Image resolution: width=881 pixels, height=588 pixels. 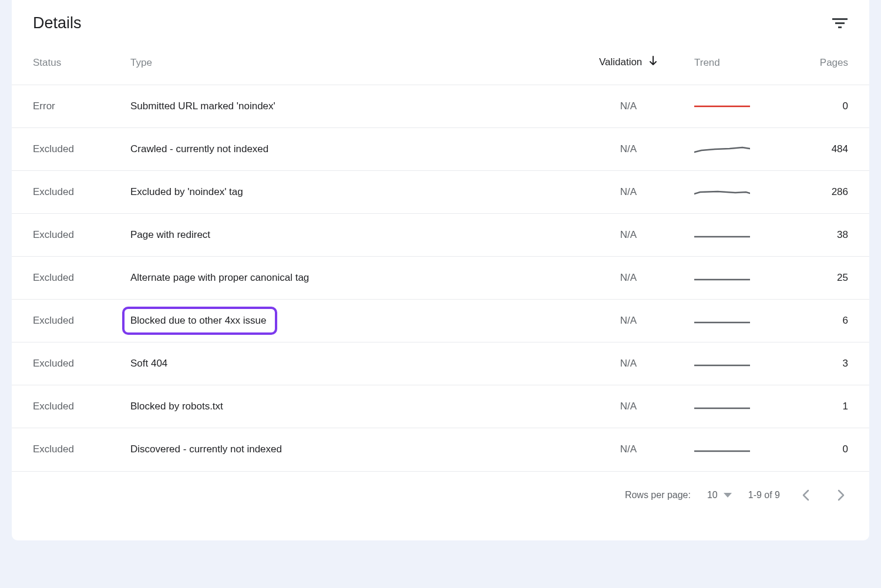 I want to click on cell-pages: 6, so click(x=828, y=321).